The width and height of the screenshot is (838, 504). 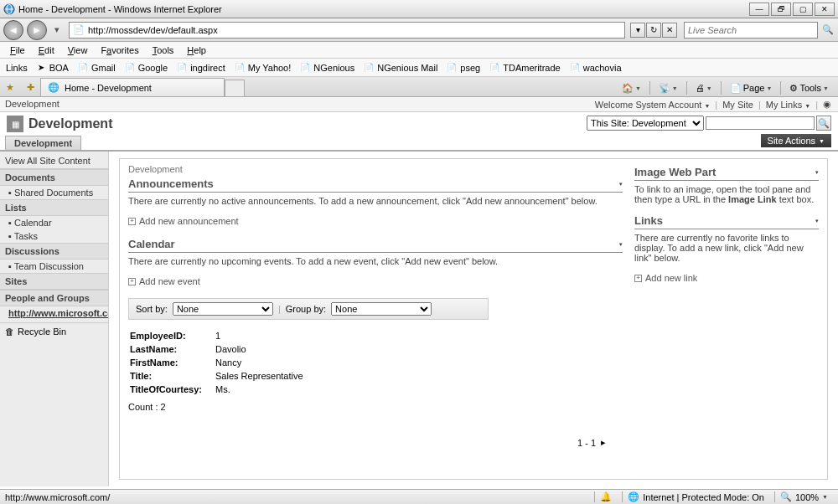 I want to click on address-dropdown: ▾, so click(x=638, y=30).